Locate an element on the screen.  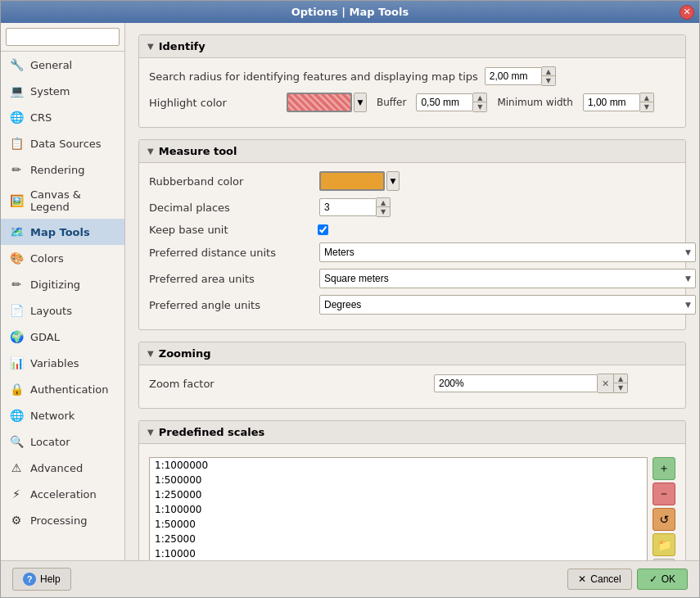
rubberband-color-btn is located at coordinates (352, 181).